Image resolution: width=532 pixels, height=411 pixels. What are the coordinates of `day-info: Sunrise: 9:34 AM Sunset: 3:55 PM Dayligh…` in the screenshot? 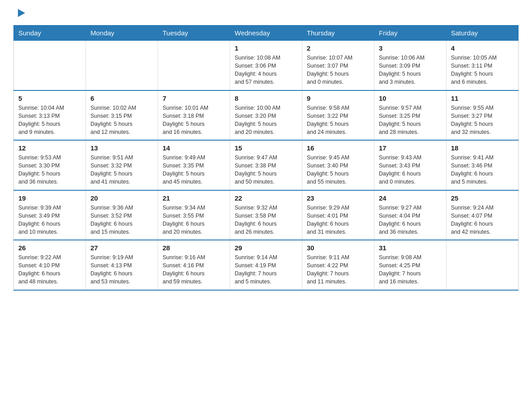 It's located at (194, 220).